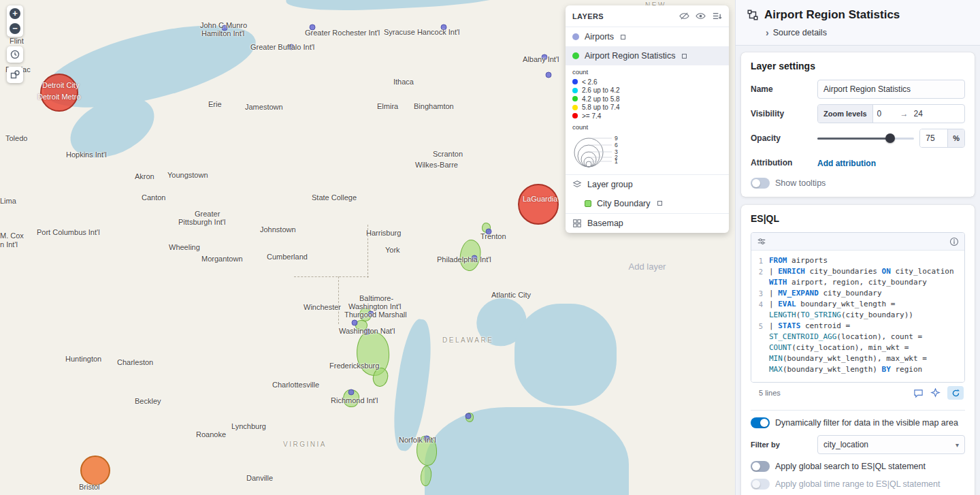  Describe the element at coordinates (858, 350) in the screenshot. I see `esql-card: ES|QL 1FROM airports2| ENRICH city_bound…` at that location.